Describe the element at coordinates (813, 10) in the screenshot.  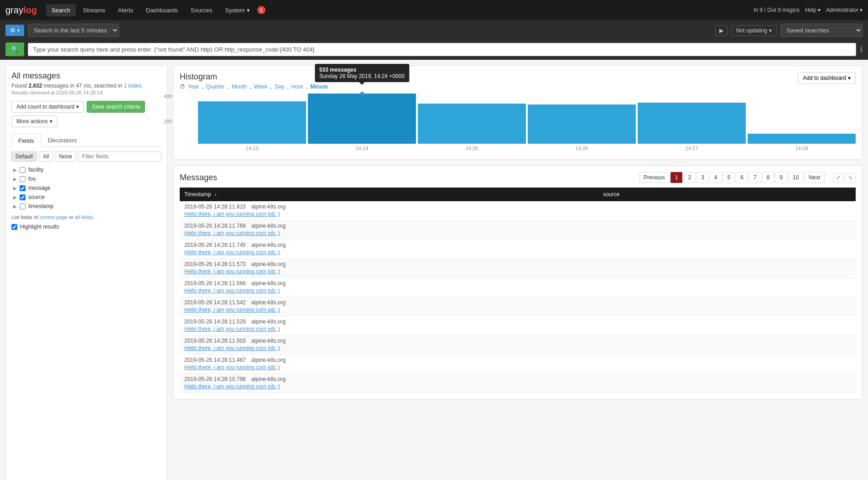
I see `help-link: Help ▾` at that location.